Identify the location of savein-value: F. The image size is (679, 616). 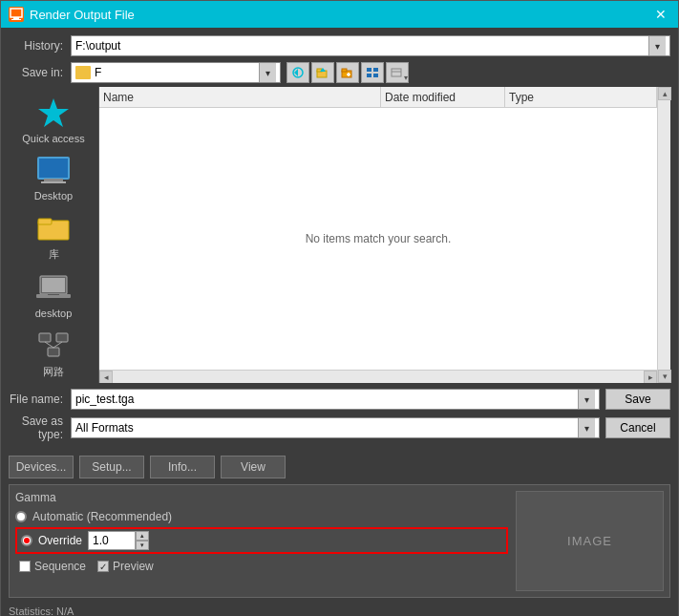
(177, 73).